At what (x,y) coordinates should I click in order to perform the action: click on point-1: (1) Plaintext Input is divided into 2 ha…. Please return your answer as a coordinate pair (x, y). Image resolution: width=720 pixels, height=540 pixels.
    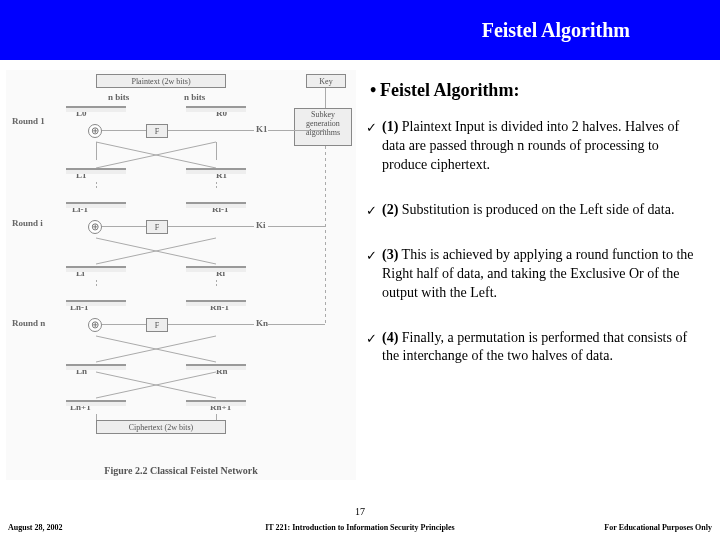
    Looking at the image, I should click on (531, 146).